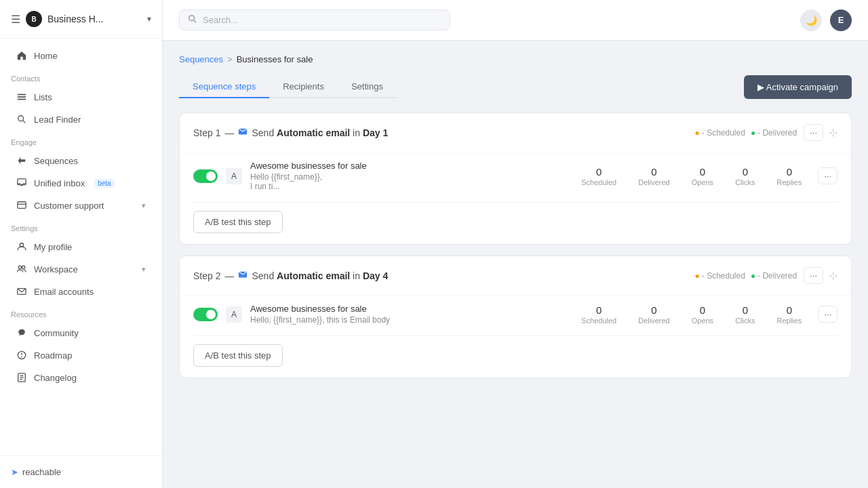  Describe the element at coordinates (515, 314) in the screenshot. I see `step-2-email-row: A Awesome businesses for sale Hello, {{f…` at that location.